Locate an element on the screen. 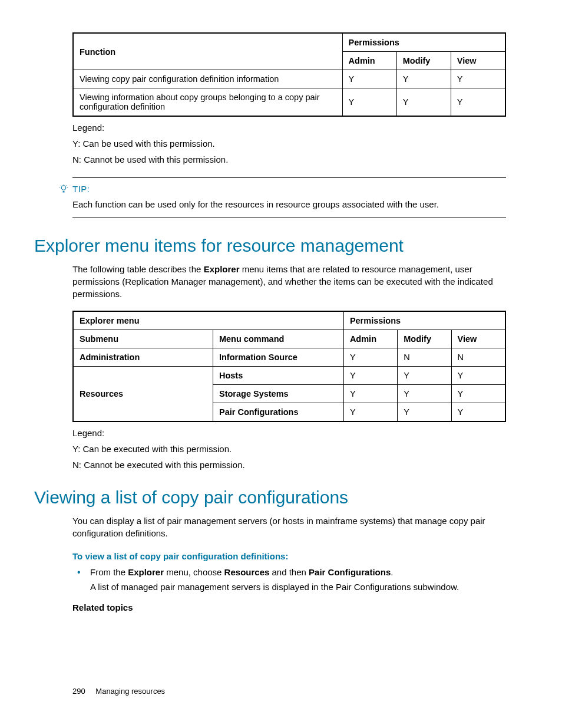 This screenshot has height=728, width=562. table-row: Viewing information about copy groups be… is located at coordinates (289, 103).